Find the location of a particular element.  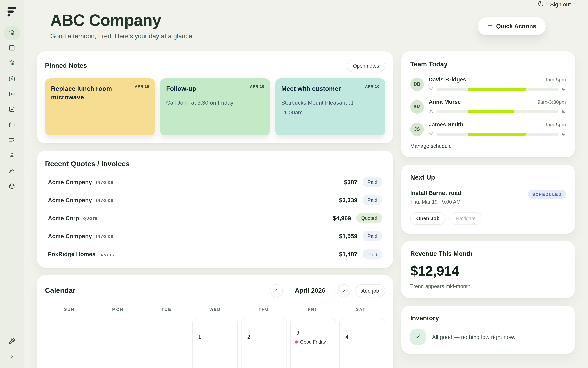

sidebar-item-team is located at coordinates (12, 171).